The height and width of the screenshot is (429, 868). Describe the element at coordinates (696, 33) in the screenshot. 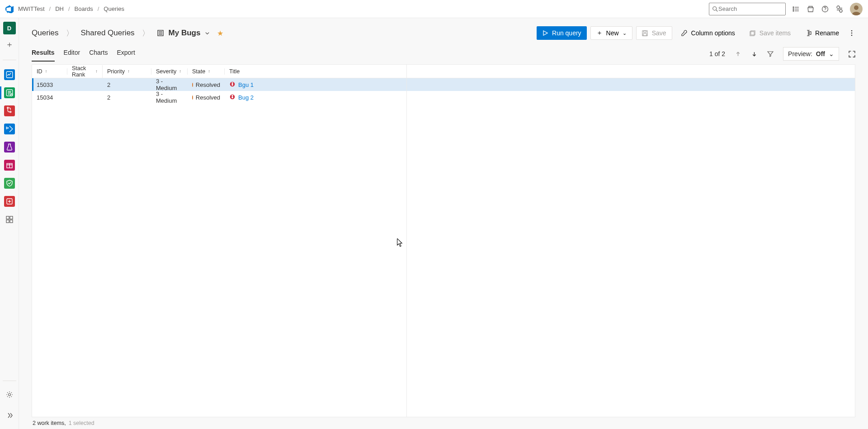

I see `header-actions: Run query ＋ New ⌄ Save Column options Sa…` at that location.